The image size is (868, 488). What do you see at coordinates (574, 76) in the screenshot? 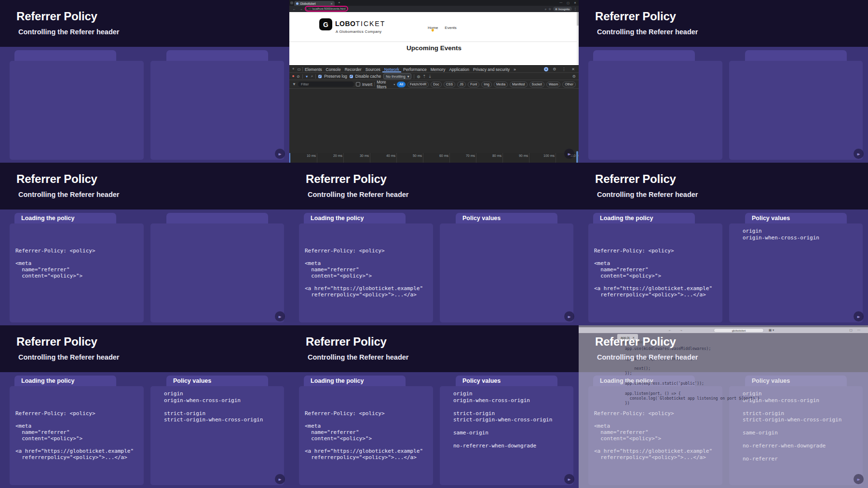
I see `network-settings-gear-icon: ⚙` at bounding box center [574, 76].